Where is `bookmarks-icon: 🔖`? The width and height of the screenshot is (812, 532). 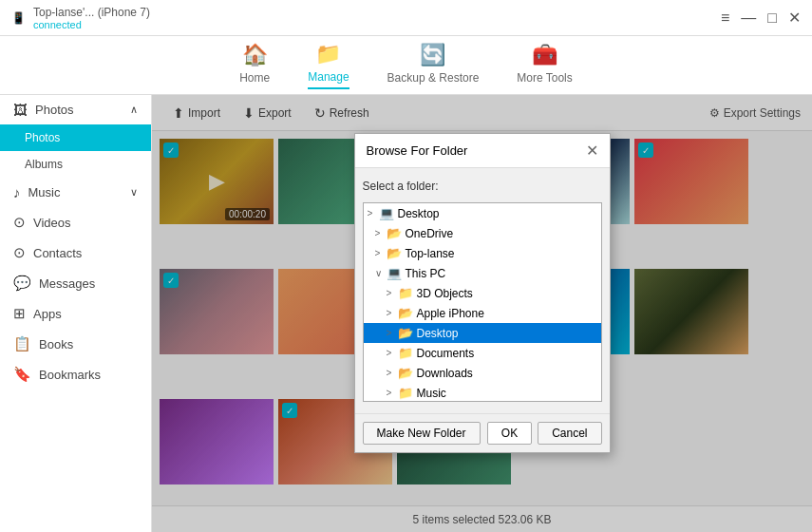
bookmarks-icon: 🔖 is located at coordinates (23, 374).